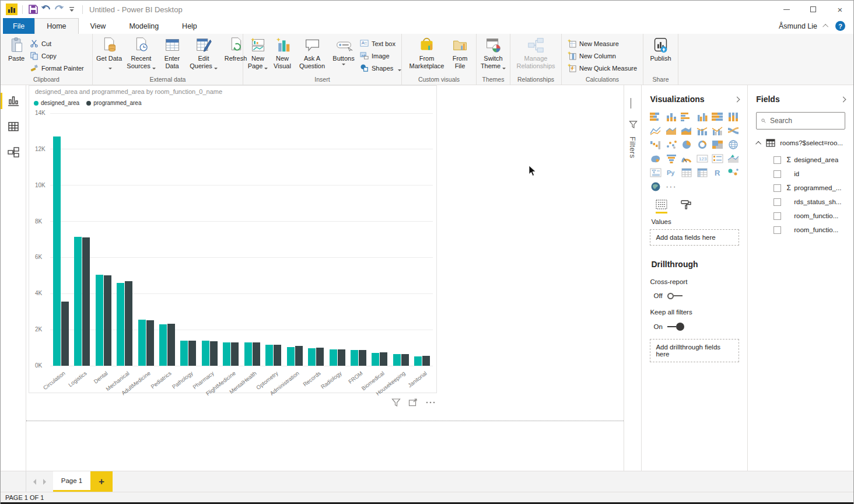  I want to click on switch-theme-button: Switch Theme, so click(494, 52).